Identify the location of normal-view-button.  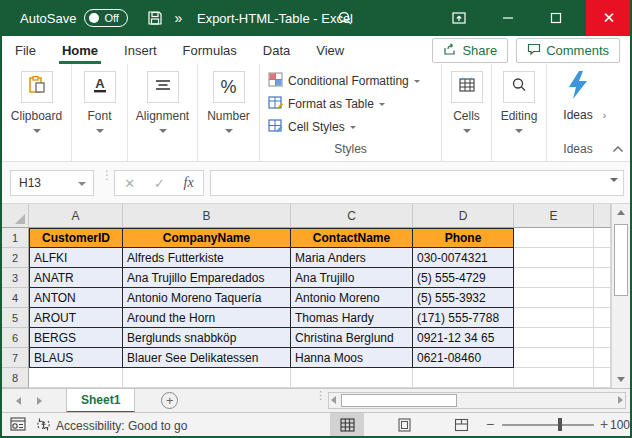
(347, 424).